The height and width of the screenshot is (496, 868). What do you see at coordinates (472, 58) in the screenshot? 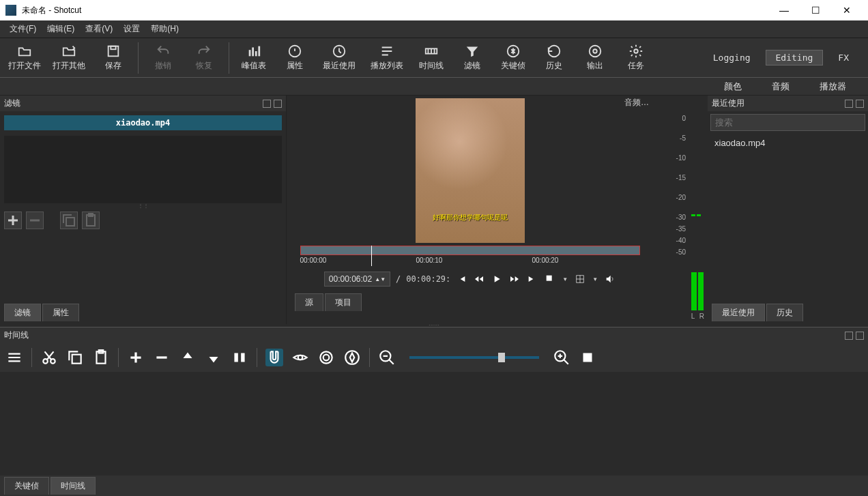
I see `filters-button: 滤镜` at bounding box center [472, 58].